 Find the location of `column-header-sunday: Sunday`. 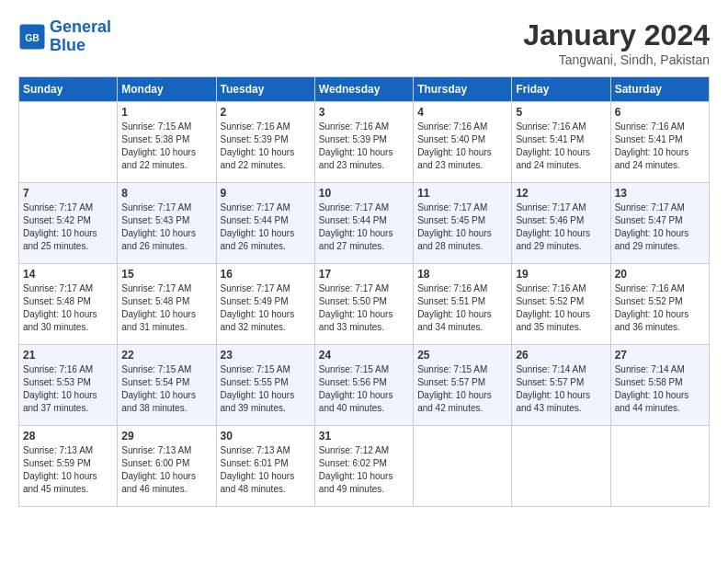

column-header-sunday: Sunday is located at coordinates (68, 90).